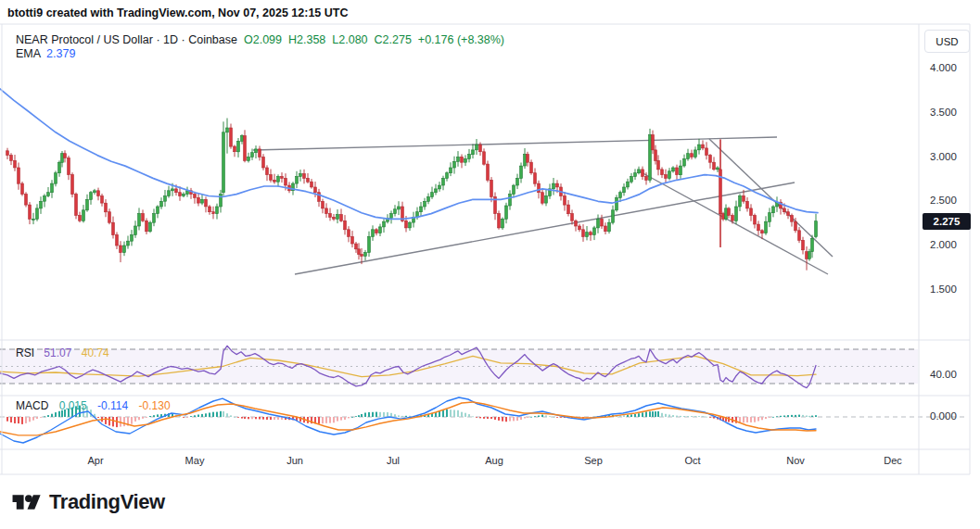 This screenshot has height=529, width=980. What do you see at coordinates (795, 460) in the screenshot?
I see `month-label-nov: Nov` at bounding box center [795, 460].